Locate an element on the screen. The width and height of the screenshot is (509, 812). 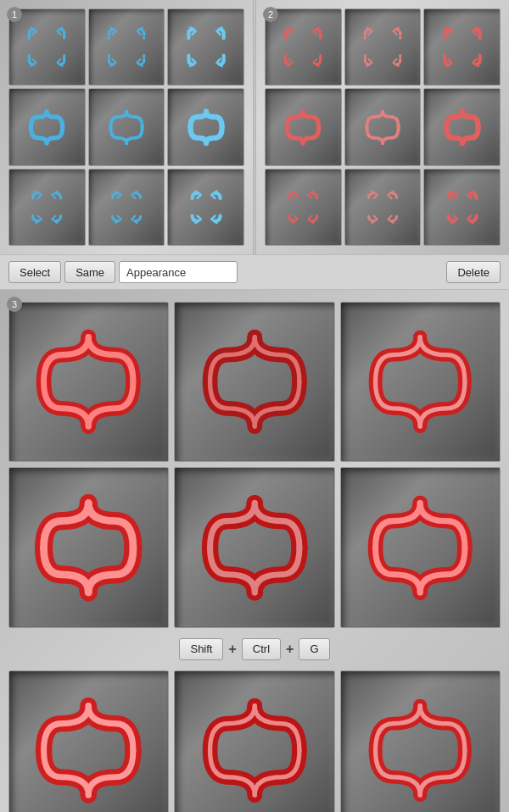
section-1-number: 1 is located at coordinates (14, 14).